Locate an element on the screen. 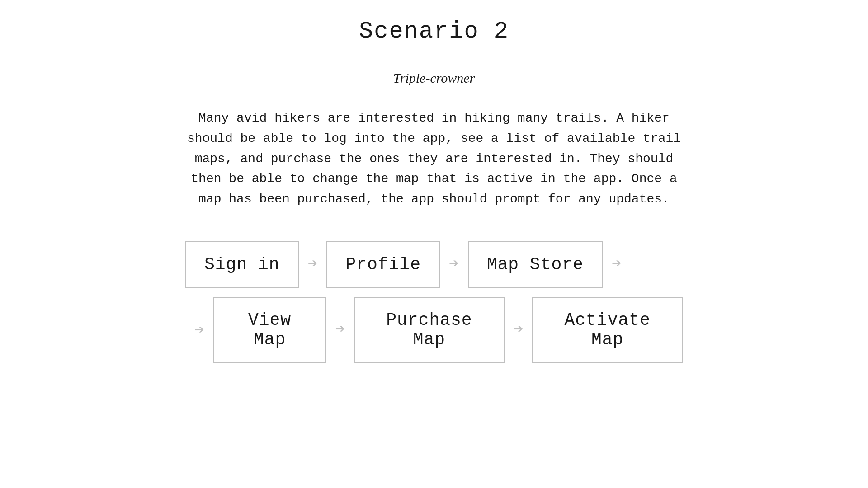 This screenshot has width=868, height=488. arrow-2: ➔ is located at coordinates (454, 264).